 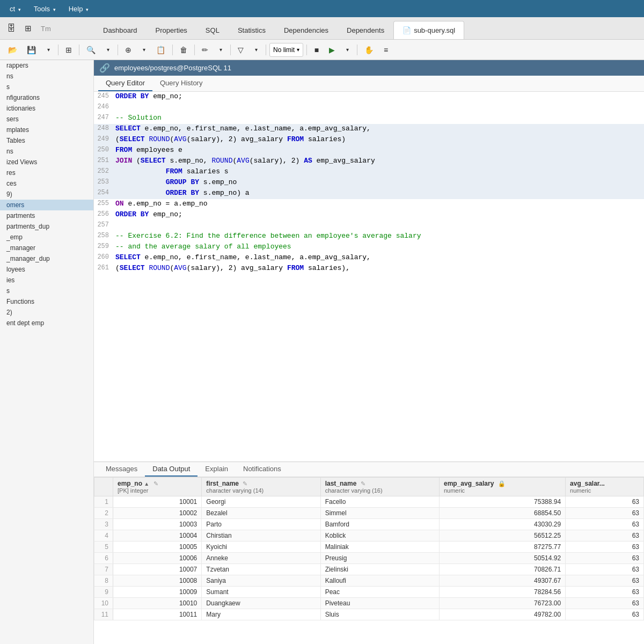 I want to click on line-content-251: JOIN (SELECT s.emp_no, ROUND(AVG(salary)…, so click(x=380, y=161).